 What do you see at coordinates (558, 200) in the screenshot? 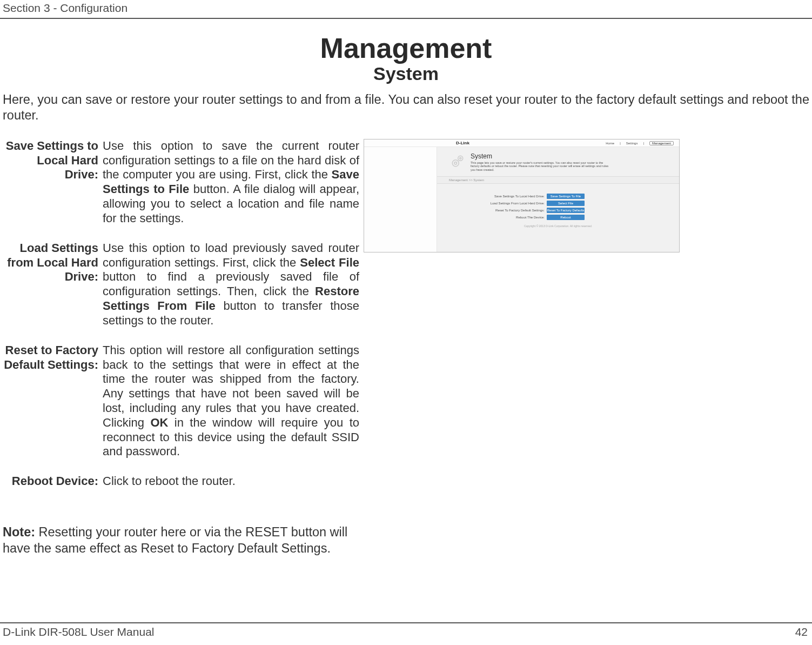
I see `ss-main: System This page lets you save or restor…` at bounding box center [558, 200].